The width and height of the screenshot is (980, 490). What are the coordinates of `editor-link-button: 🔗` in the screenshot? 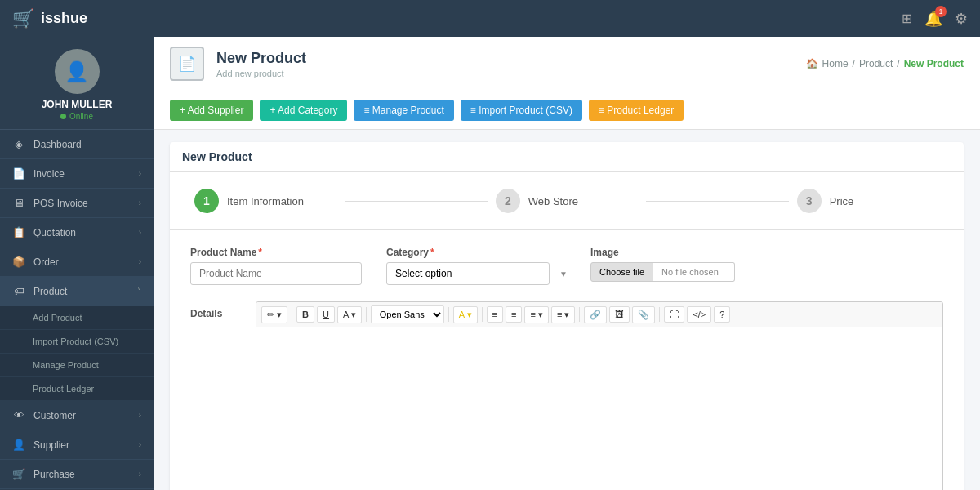 It's located at (595, 315).